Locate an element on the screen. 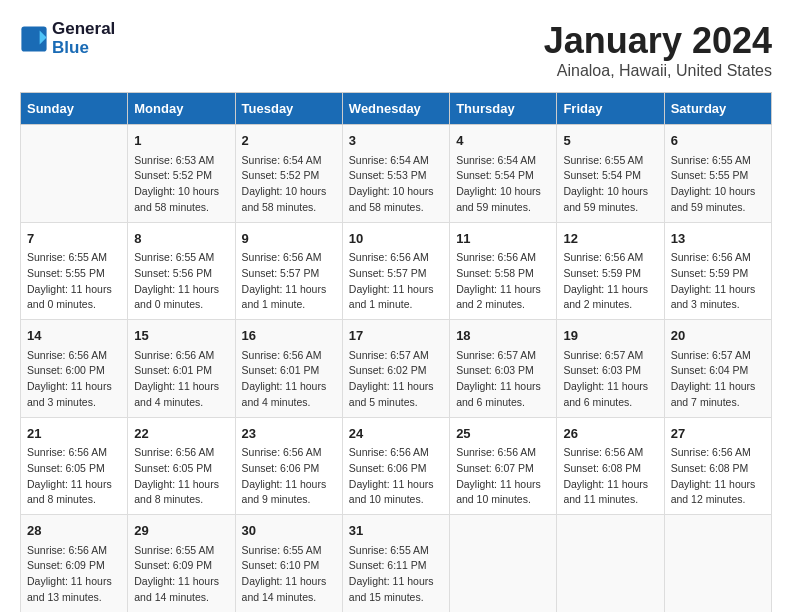 The height and width of the screenshot is (612, 792). calendar-cell: 1Sunrise: 6:53 AMSunset: 5:52 PMDaylight… is located at coordinates (182, 174).